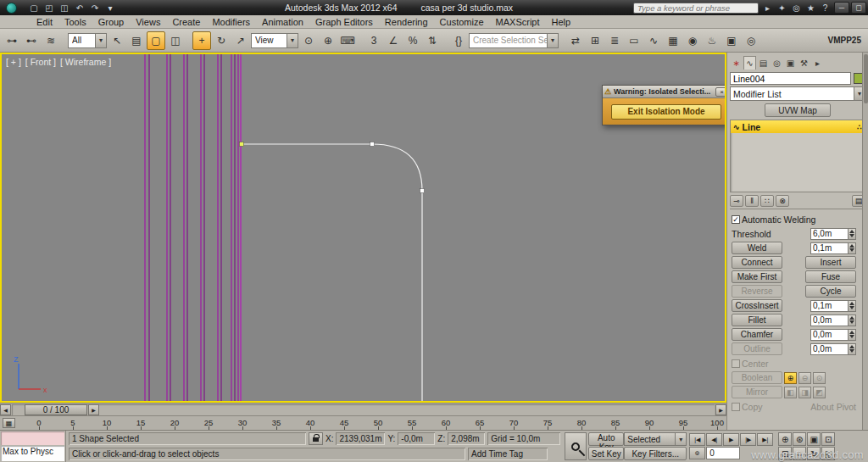 The image size is (868, 462). I want to click on angle-snap-icon: ∠, so click(393, 41).